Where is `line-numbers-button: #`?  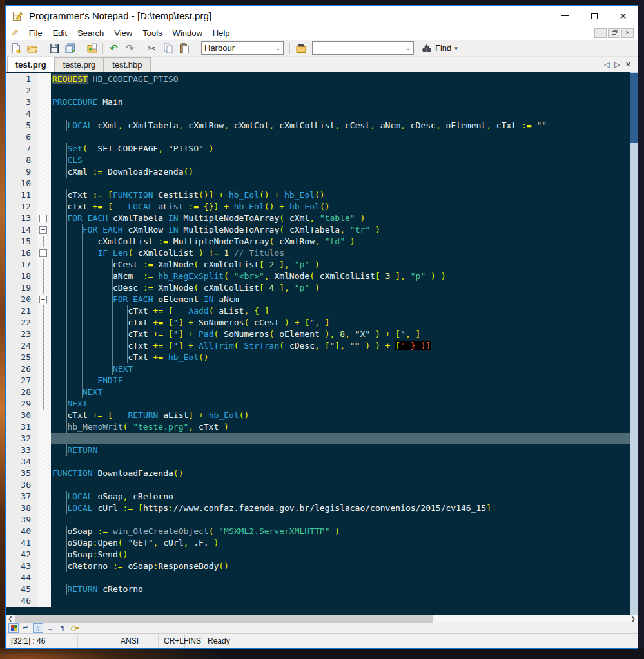
line-numbers-button: # is located at coordinates (38, 627).